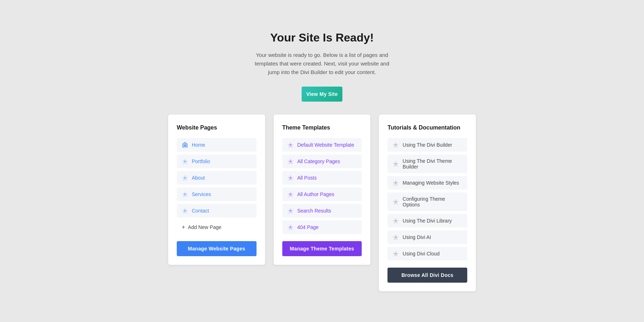  I want to click on tutorial-item-ai: Using Divi AI, so click(427, 237).